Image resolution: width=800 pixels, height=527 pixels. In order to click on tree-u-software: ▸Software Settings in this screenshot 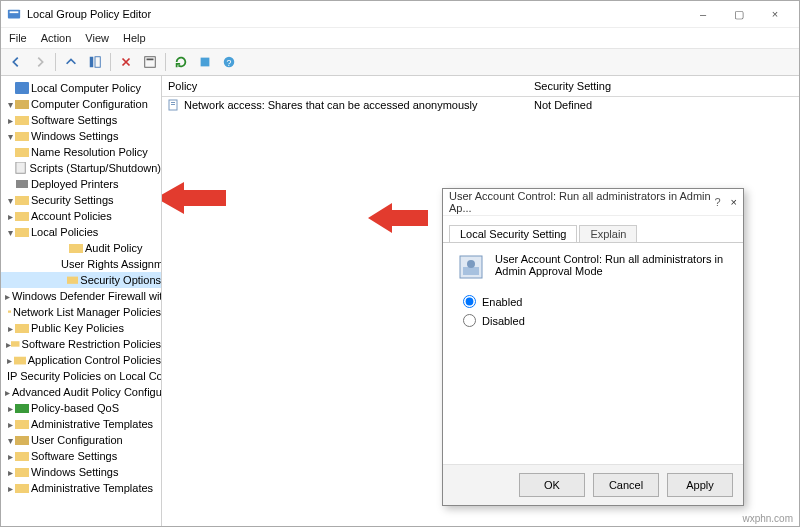, I will do `click(81, 456)`.